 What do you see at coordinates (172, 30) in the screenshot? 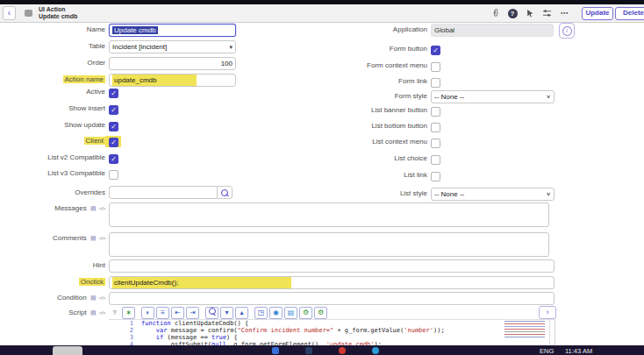
I see `name-input: Update cmdb` at bounding box center [172, 30].